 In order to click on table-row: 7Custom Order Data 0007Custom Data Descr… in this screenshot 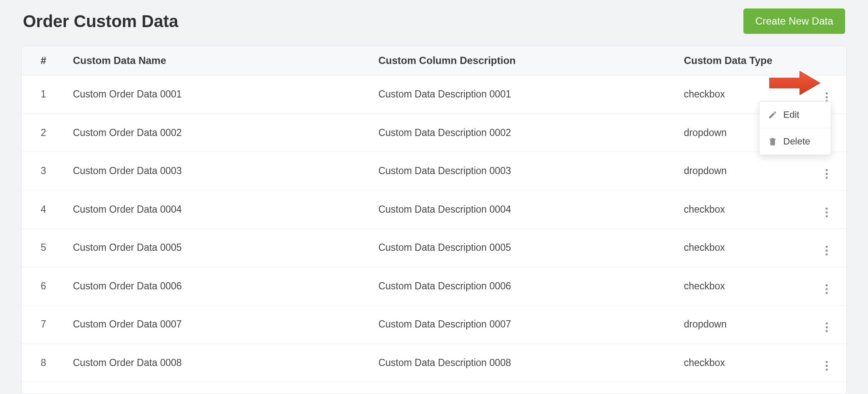, I will do `click(434, 325)`.